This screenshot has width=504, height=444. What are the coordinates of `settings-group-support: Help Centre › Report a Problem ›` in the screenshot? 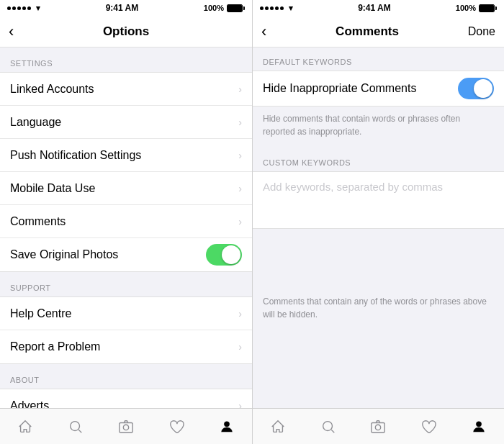 It's located at (126, 330).